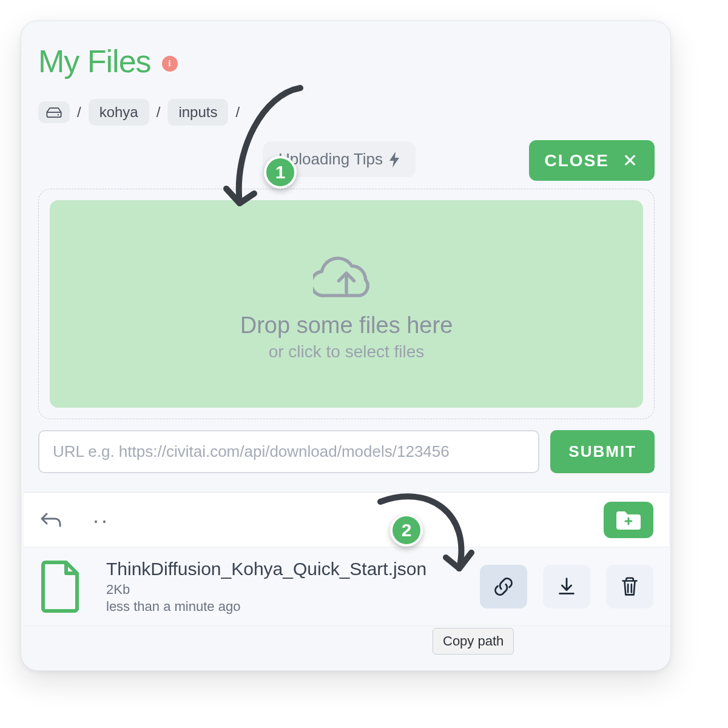 Image resolution: width=728 pixels, height=728 pixels. I want to click on submit-button: SUBMIT, so click(602, 451).